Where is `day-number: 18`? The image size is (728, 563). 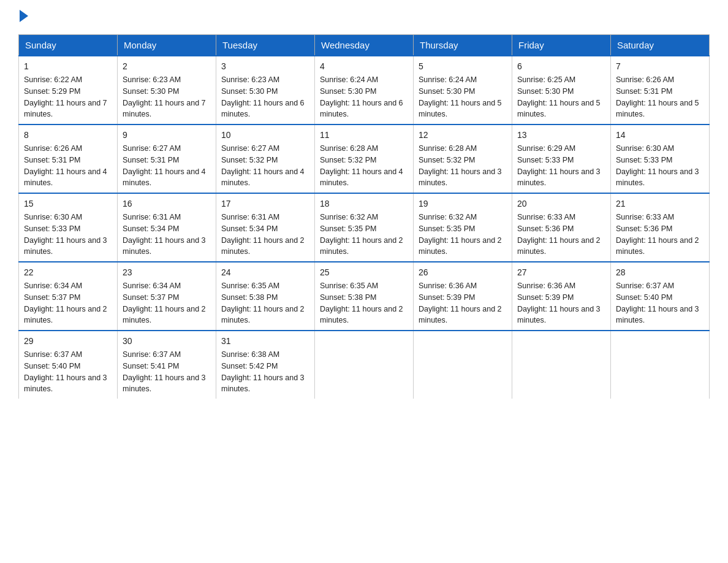 day-number: 18 is located at coordinates (364, 204).